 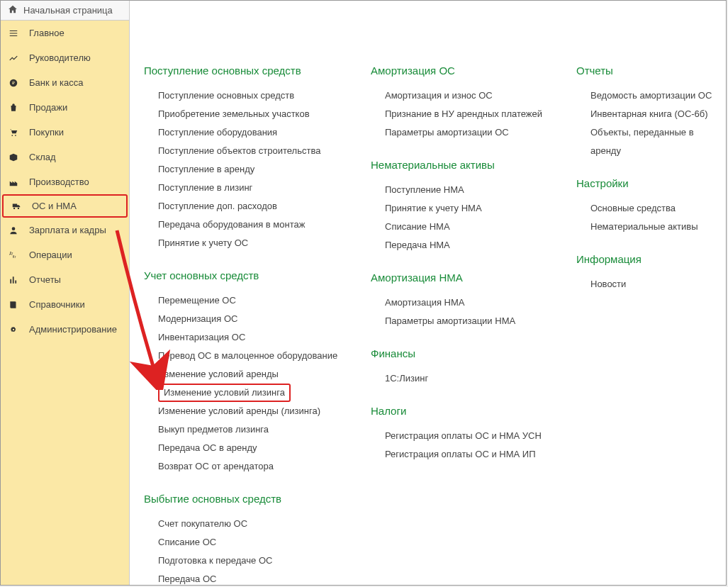 What do you see at coordinates (254, 133) in the screenshot?
I see `link-item: Поступление оборудования` at bounding box center [254, 133].